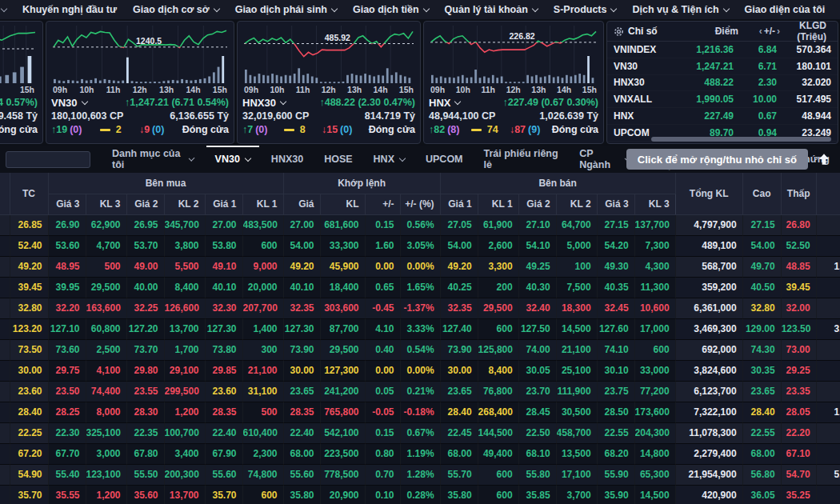  What do you see at coordinates (522, 159) in the screenshot?
I see `tab-tr-i-phi-u-ri-ng-l-: Trái phiếu riêng lẻ` at bounding box center [522, 159].